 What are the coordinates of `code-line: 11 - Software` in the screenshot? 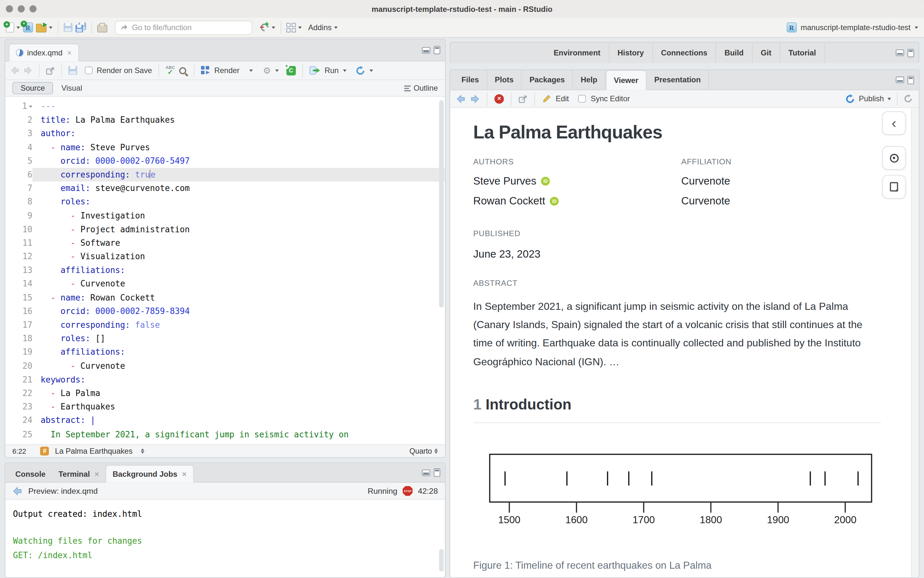 It's located at (225, 243).